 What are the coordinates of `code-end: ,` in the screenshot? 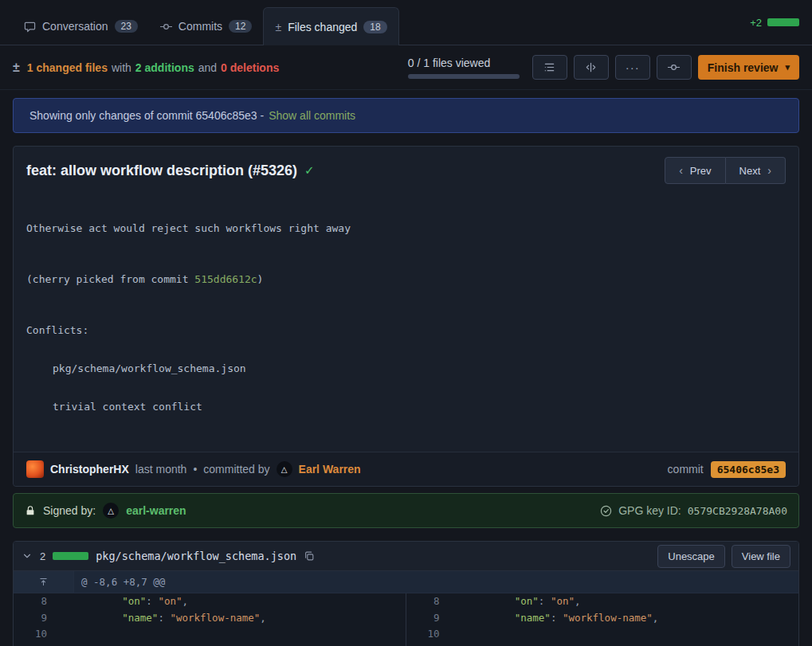 It's located at (263, 618).